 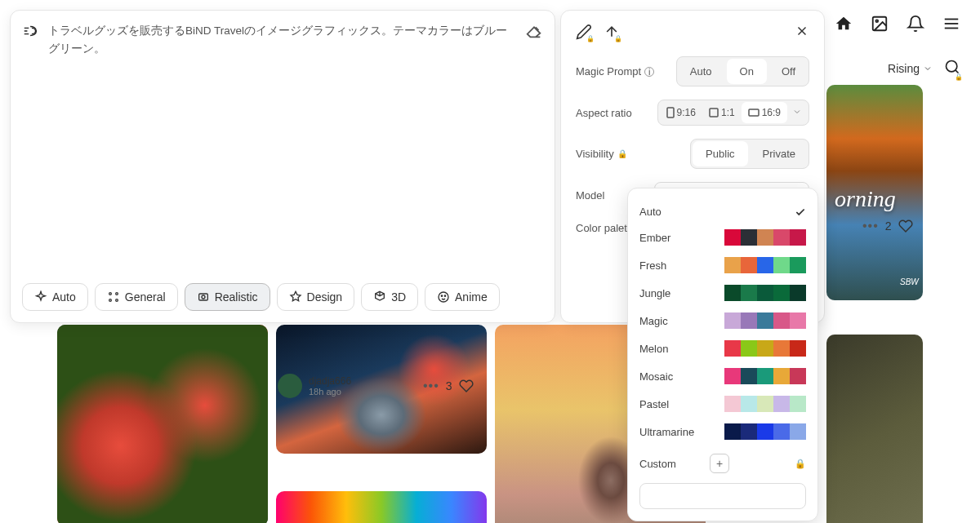 I want to click on mp-seg-on: On, so click(x=746, y=72).